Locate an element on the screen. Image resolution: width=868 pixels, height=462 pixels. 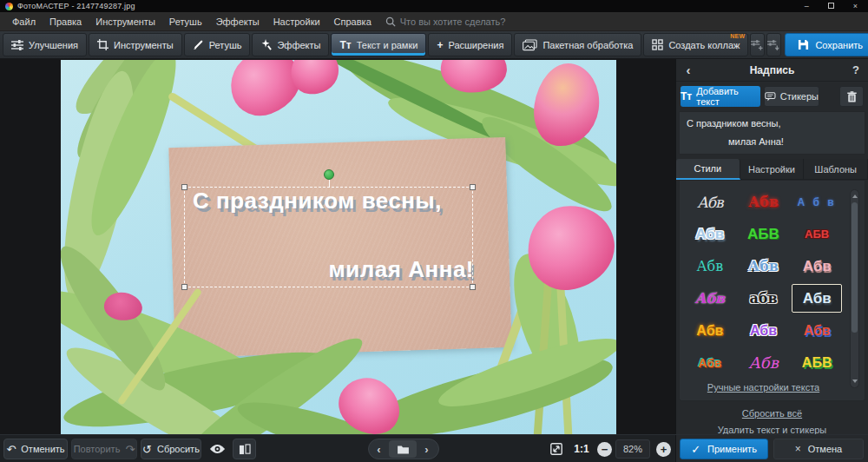
tab-label: Текст и рамки is located at coordinates (387, 45).